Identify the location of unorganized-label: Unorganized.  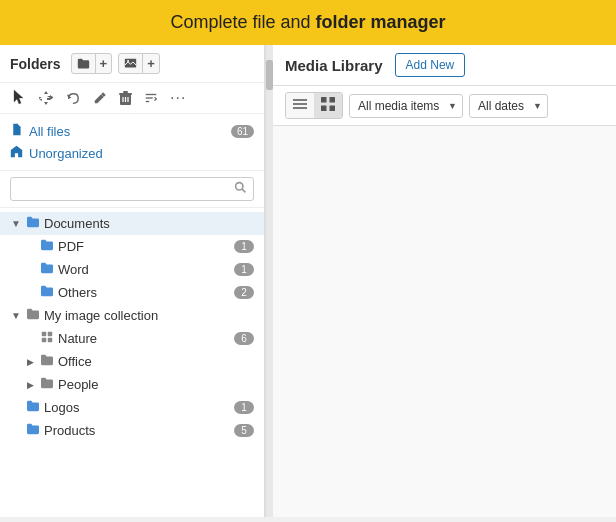
(66, 154).